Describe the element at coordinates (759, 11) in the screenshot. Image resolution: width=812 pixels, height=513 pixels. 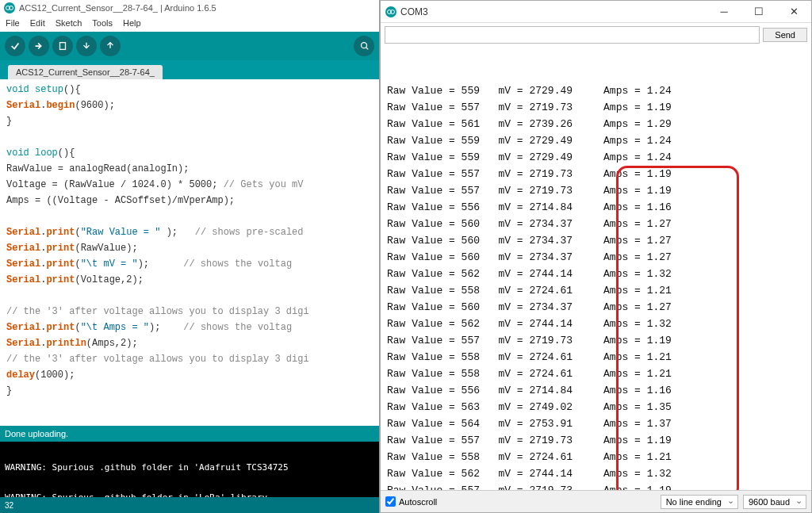
I see `maximize-button: ☐` at that location.